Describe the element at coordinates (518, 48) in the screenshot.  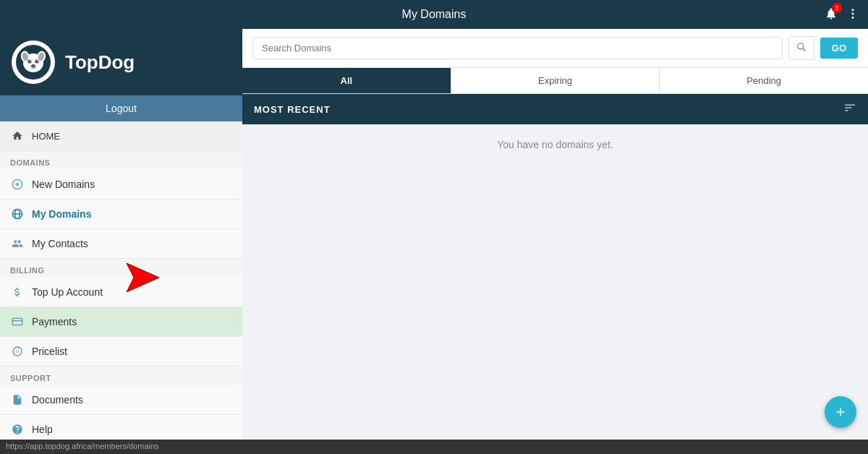
I see `search-input` at that location.